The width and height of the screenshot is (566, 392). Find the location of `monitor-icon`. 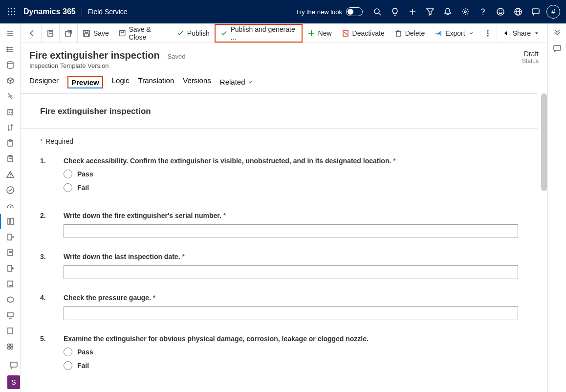

monitor-icon is located at coordinates (10, 315).